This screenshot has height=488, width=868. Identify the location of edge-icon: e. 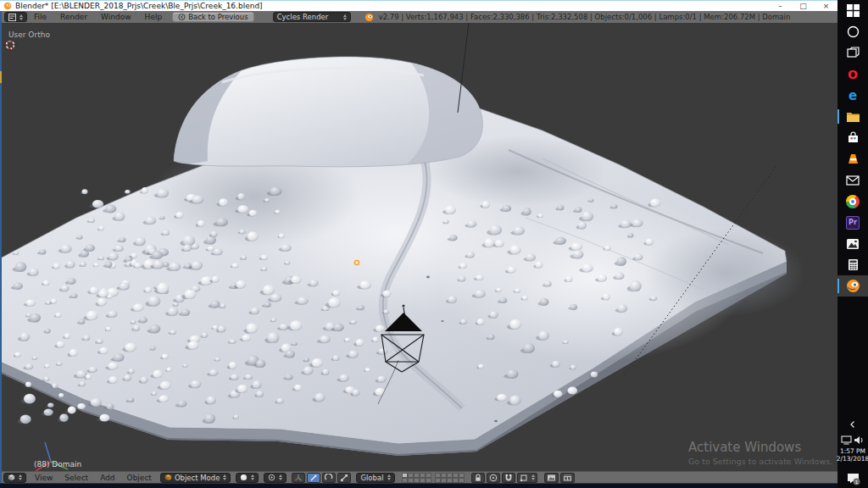
(853, 96).